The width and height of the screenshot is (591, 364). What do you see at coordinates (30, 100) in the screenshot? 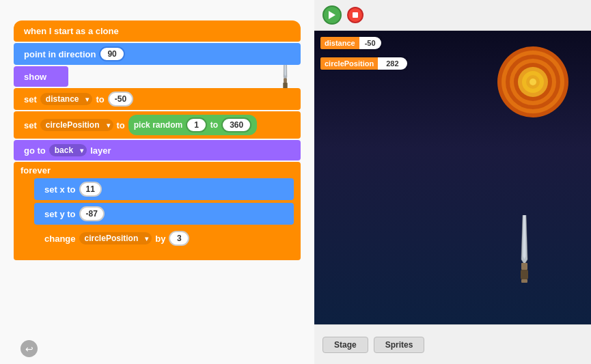
I see `set-label1: set` at bounding box center [30, 100].